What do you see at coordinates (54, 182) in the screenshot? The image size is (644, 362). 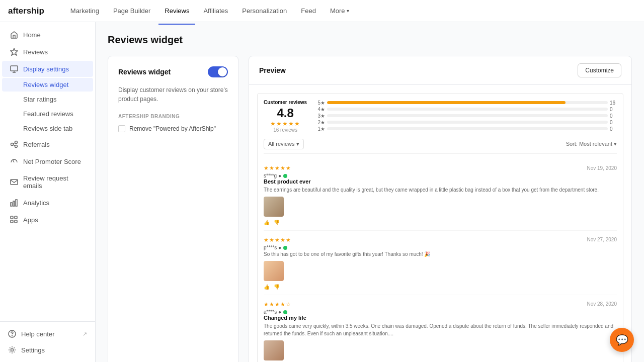 I see `sidebar-label-review-request: Review request emails` at bounding box center [54, 182].